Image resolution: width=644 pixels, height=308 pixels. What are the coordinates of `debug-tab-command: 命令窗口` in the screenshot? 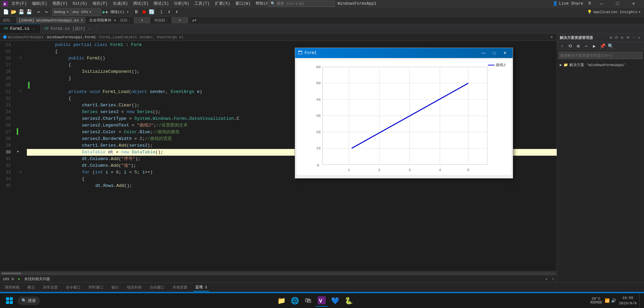 It's located at (73, 287).